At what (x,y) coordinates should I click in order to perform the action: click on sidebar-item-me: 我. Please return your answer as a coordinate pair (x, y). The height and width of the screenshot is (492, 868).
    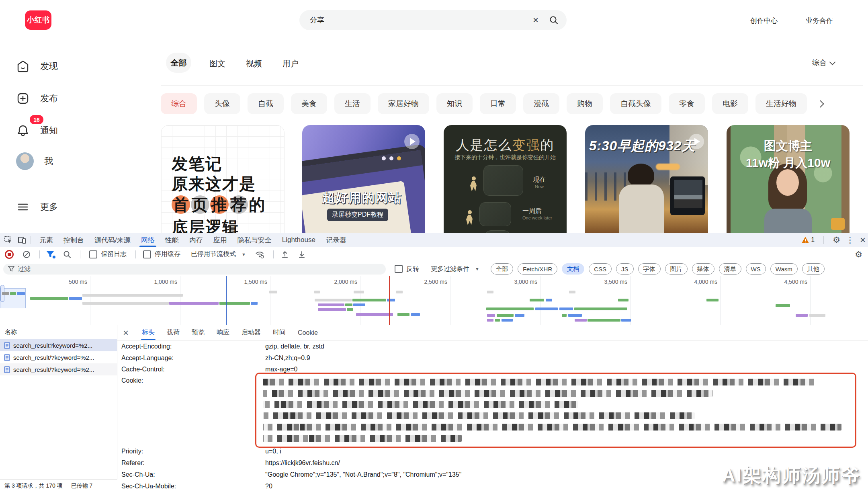
    Looking at the image, I should click on (64, 161).